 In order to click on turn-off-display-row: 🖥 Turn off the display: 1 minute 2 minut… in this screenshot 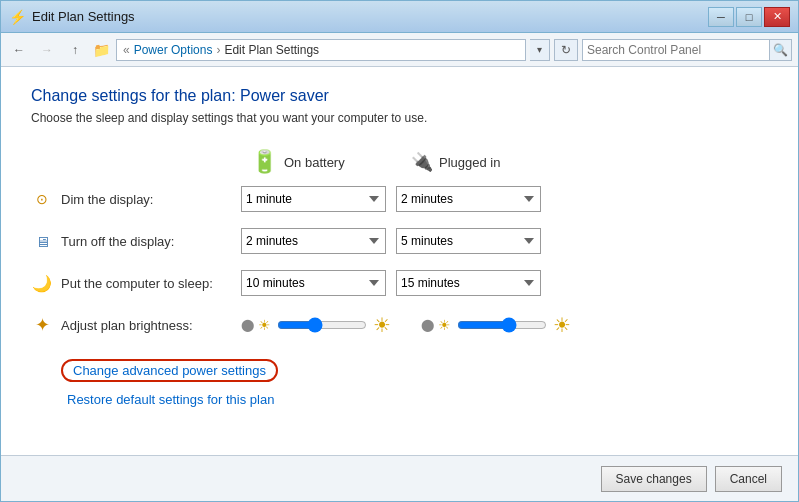, I will do `click(400, 241)`.